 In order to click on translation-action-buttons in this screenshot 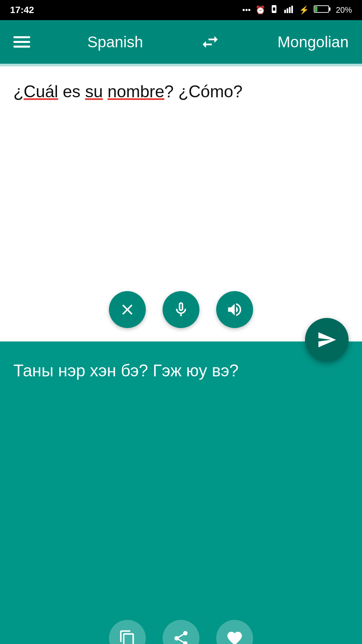, I will do `click(181, 632)`.